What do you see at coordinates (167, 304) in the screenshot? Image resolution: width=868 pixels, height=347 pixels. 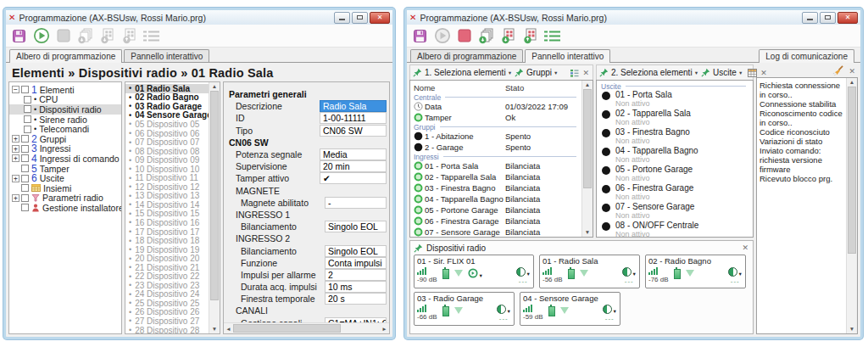 I see `device-list-item: •25 Dispositivo 25` at bounding box center [167, 304].